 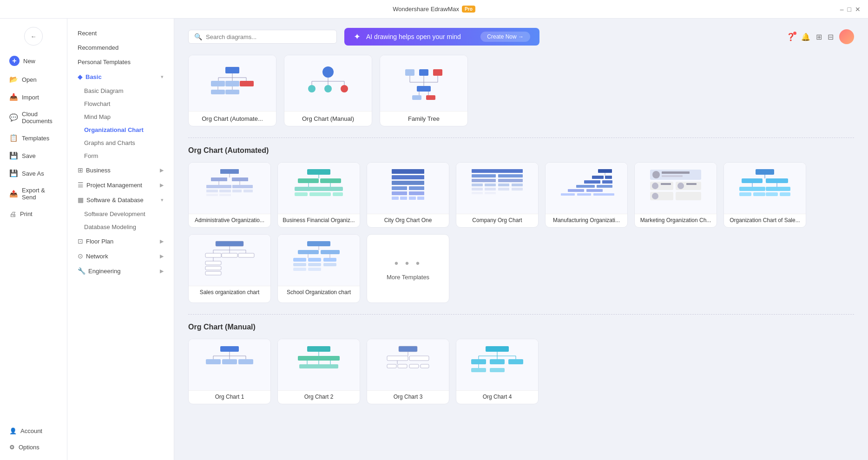 I want to click on sidebar-category-network: ⊙ Network ▶, so click(x=121, y=256).